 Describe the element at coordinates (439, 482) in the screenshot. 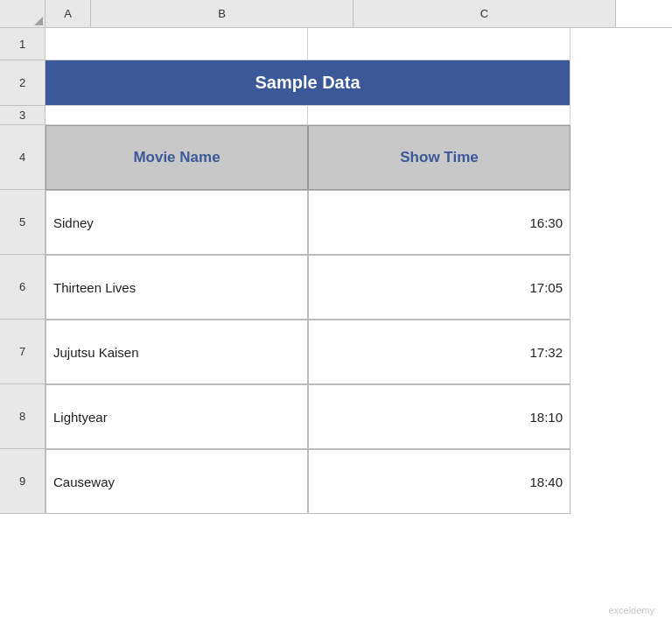

I see `show-time-5: 18:40` at that location.